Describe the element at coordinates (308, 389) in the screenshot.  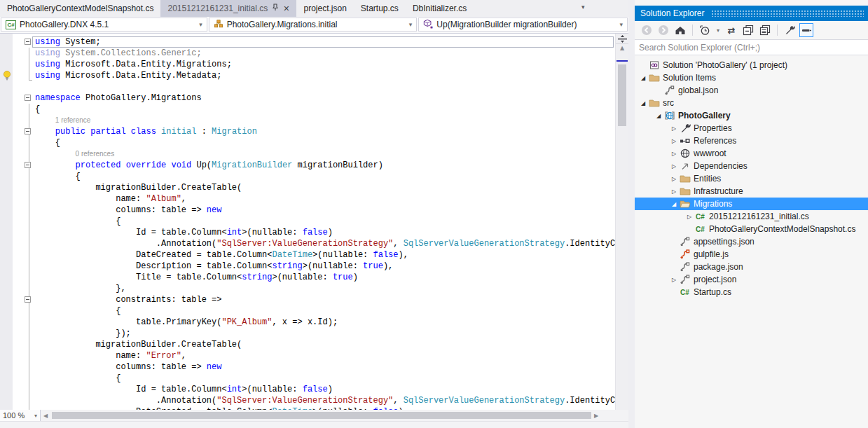
I see `code-line: Id = table.Column<int>(nullable: false)` at that location.